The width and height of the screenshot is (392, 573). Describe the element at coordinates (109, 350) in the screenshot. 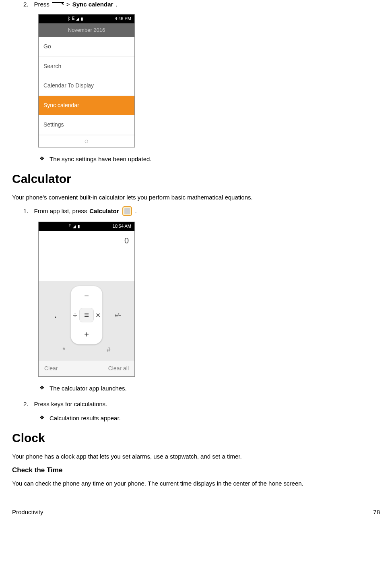

I see `hash-key: #` at that location.